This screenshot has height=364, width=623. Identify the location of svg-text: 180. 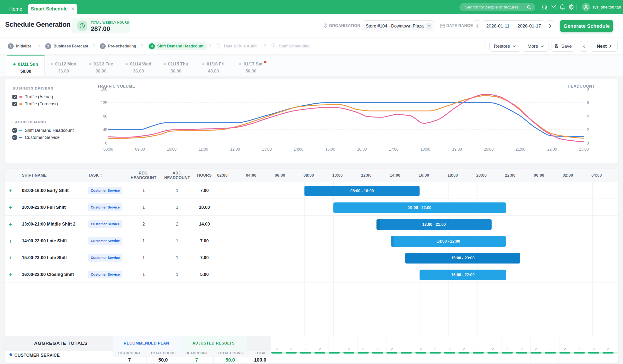
(104, 89).